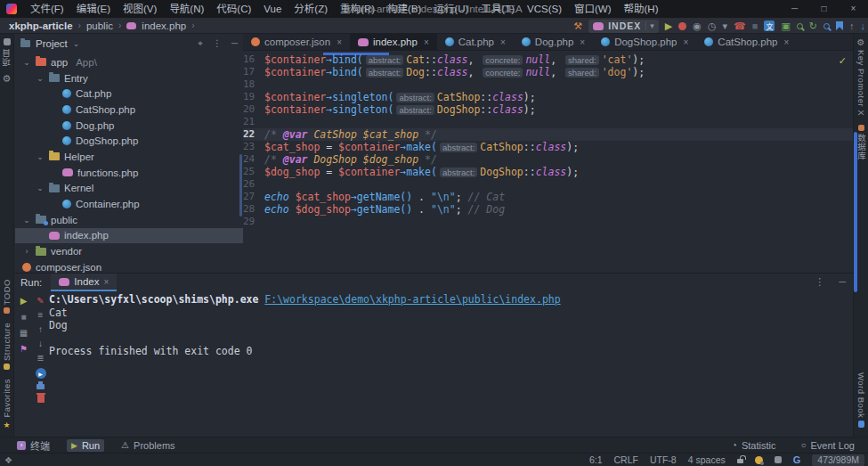 This screenshot has width=868, height=466. I want to click on write-access-icon, so click(741, 462).